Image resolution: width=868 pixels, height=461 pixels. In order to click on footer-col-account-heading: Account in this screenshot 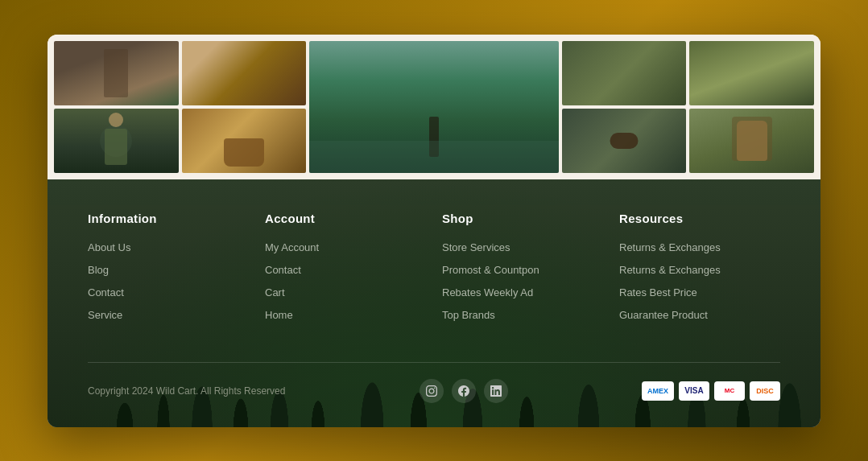, I will do `click(345, 219)`.